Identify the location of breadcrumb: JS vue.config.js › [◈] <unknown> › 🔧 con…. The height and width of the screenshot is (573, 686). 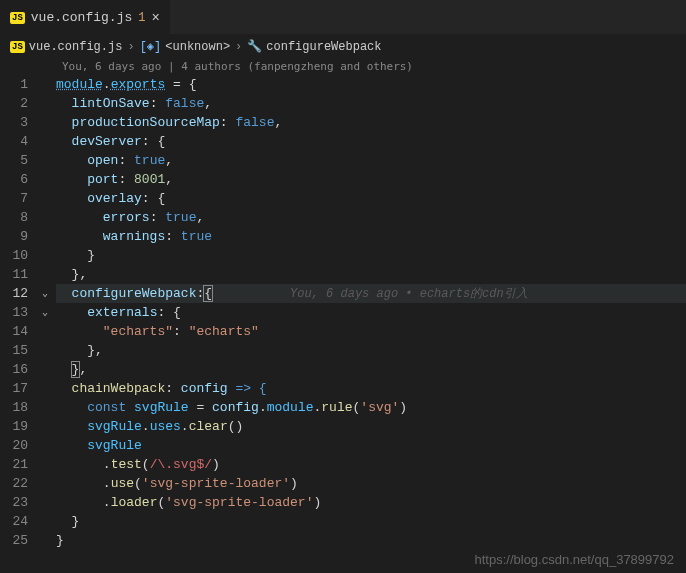
(343, 46).